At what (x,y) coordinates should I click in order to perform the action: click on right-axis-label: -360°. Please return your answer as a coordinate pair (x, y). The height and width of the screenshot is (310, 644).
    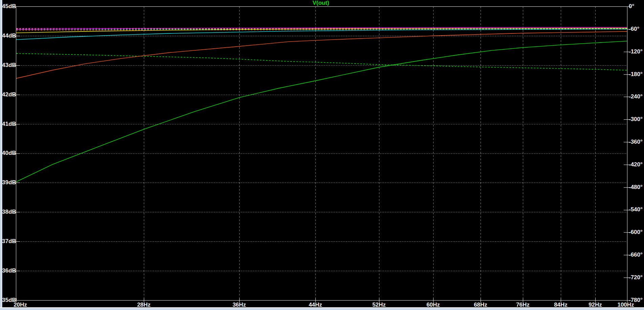
    Looking at the image, I should click on (636, 142).